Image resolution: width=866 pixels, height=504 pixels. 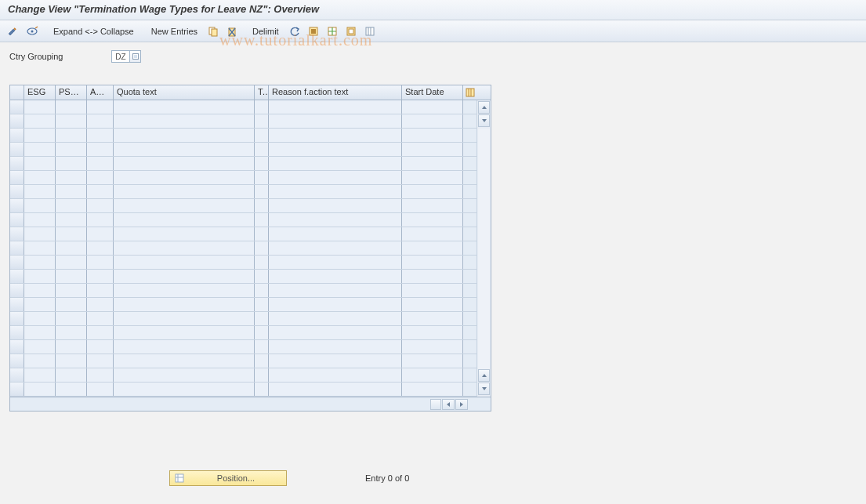 What do you see at coordinates (184, 92) in the screenshot?
I see `col-quota: Quota text` at bounding box center [184, 92].